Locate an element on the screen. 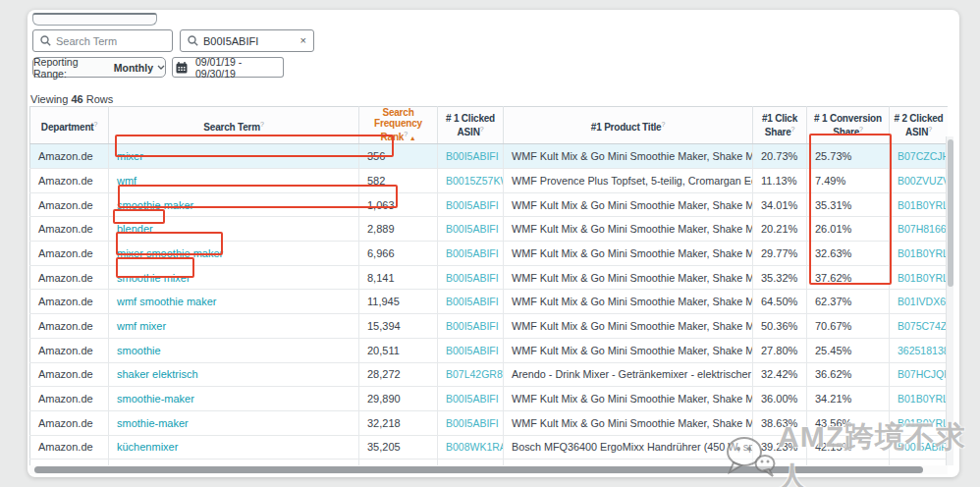 The image size is (980, 487). table-row: Amazon.de smoothie maker 1,063 B00I5ABIF… is located at coordinates (489, 204).